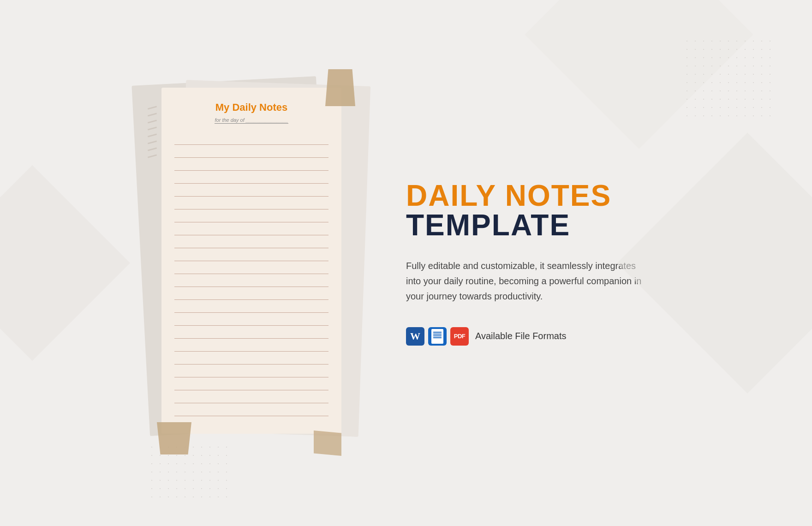 The height and width of the screenshot is (526, 812). Describe the element at coordinates (251, 120) in the screenshot. I see `notebook-subtitle: for the day of _______________` at that location.